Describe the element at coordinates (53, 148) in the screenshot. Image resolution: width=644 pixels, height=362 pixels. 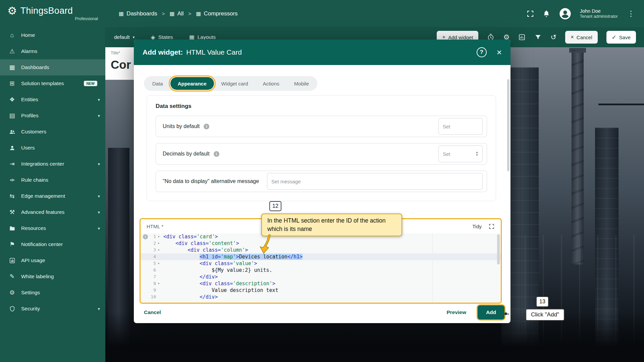
I see `sidebar-item-users: Users` at that location.